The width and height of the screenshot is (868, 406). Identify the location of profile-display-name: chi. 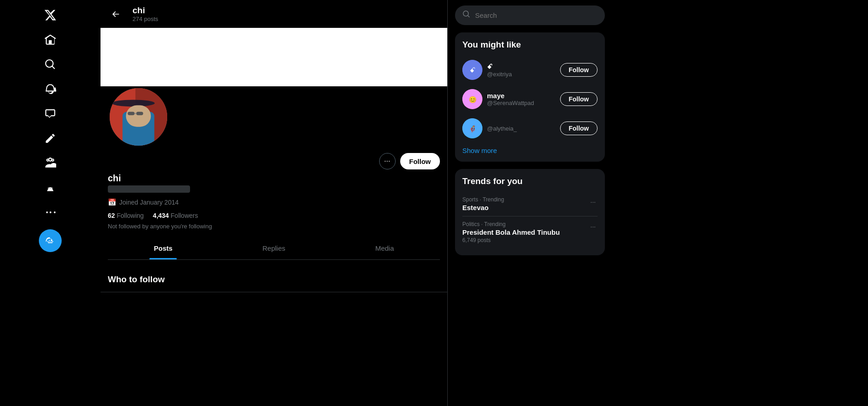
(274, 178).